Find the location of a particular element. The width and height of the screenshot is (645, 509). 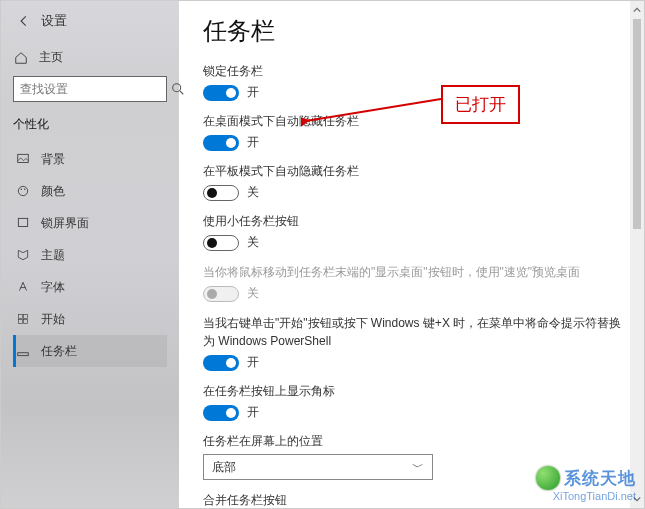

toggle-badges is located at coordinates (221, 413).